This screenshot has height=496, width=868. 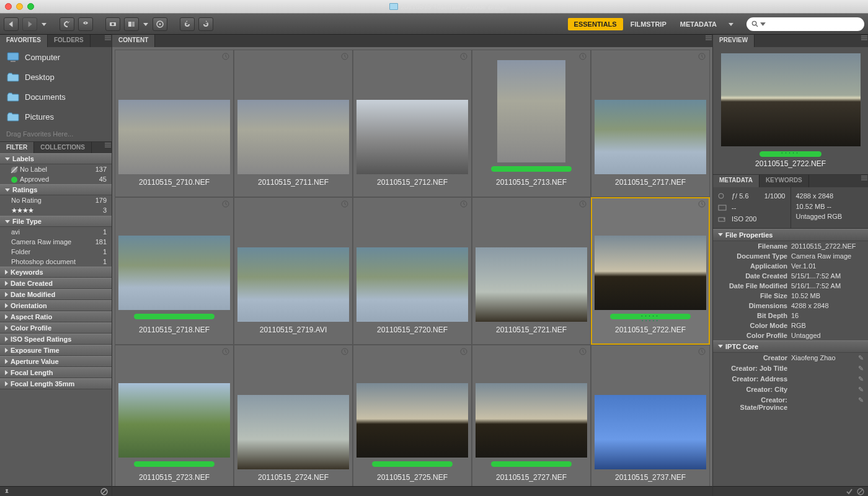 I want to click on metadata-row: Creator: City✎, so click(x=790, y=389).